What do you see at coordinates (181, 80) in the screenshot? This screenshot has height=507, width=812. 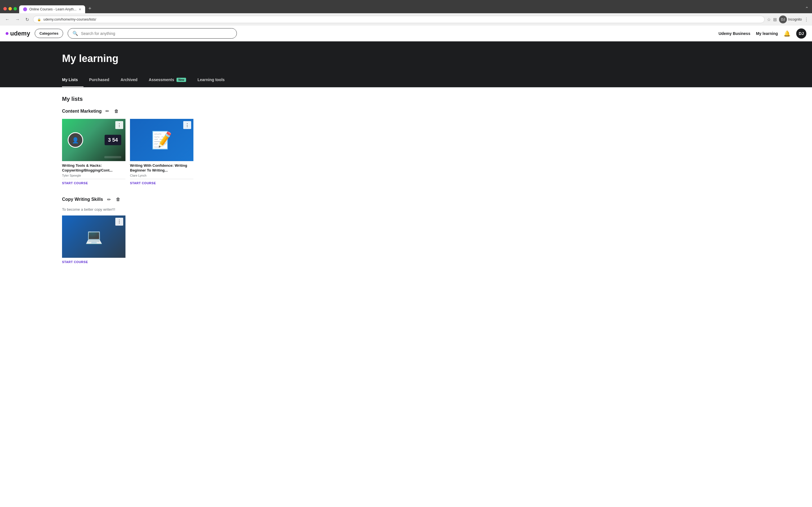 I see `tab-badge-assessments: New` at bounding box center [181, 80].